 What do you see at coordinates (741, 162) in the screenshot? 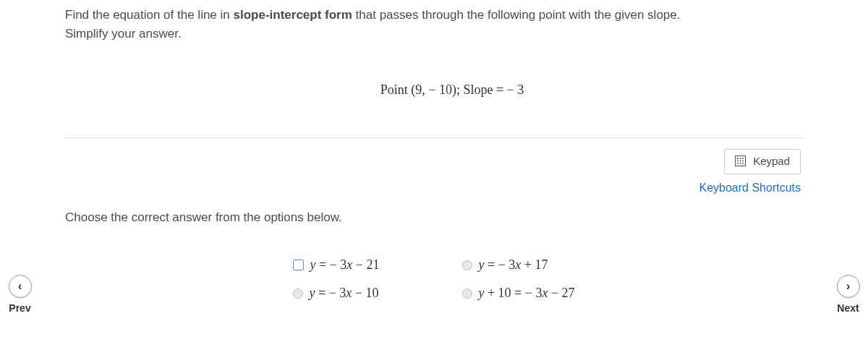
I see `keypad-icon` at bounding box center [741, 162].